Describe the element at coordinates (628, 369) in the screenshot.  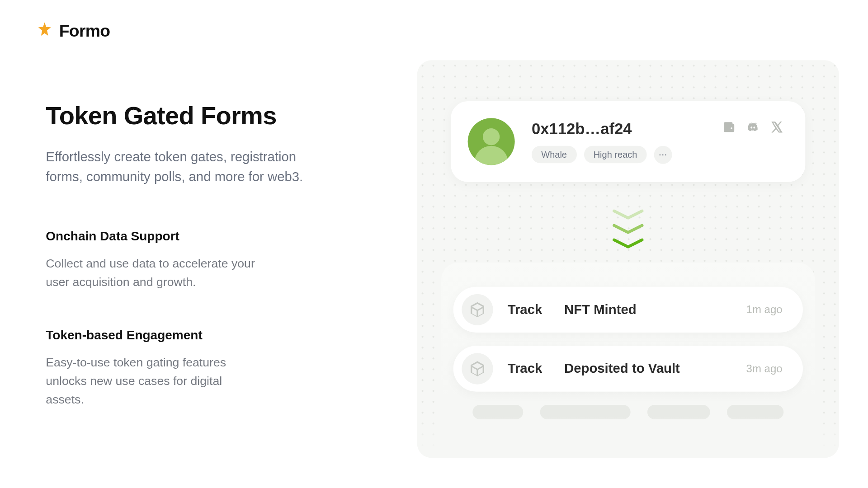
I see `activity-row: Track Deposited to Vault 3m ago` at that location.